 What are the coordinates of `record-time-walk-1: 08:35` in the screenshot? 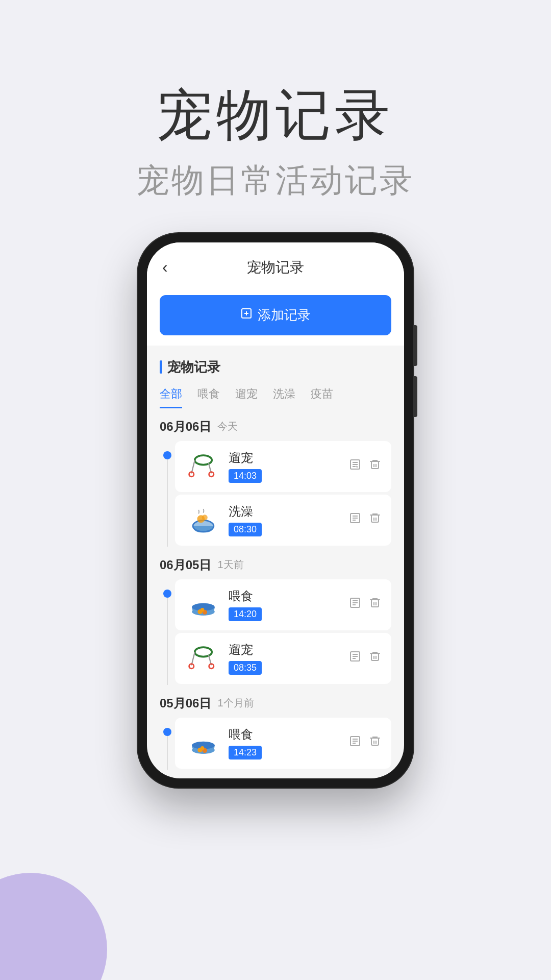 It's located at (245, 668).